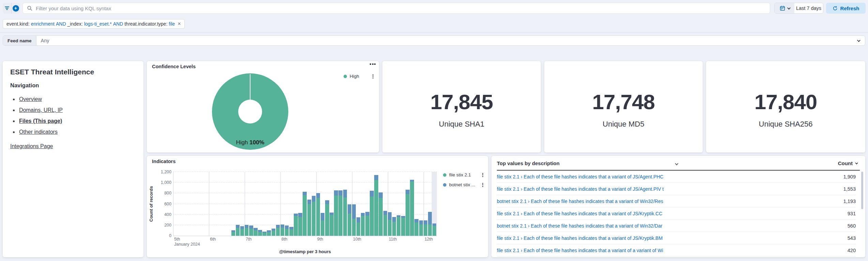 This screenshot has height=261, width=868. What do you see at coordinates (846, 8) in the screenshot?
I see `refresh-button: Refresh` at bounding box center [846, 8].